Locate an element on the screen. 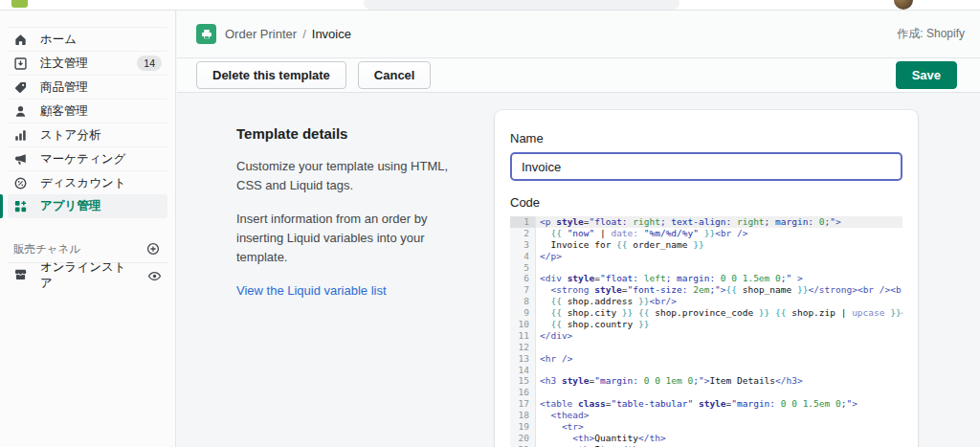 This screenshot has height=447, width=980. cancel-button: Cancel is located at coordinates (394, 75).